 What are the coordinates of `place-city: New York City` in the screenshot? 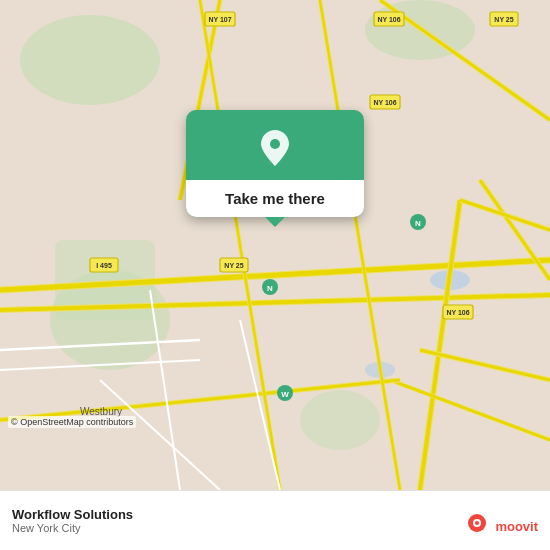 It's located at (72, 528).